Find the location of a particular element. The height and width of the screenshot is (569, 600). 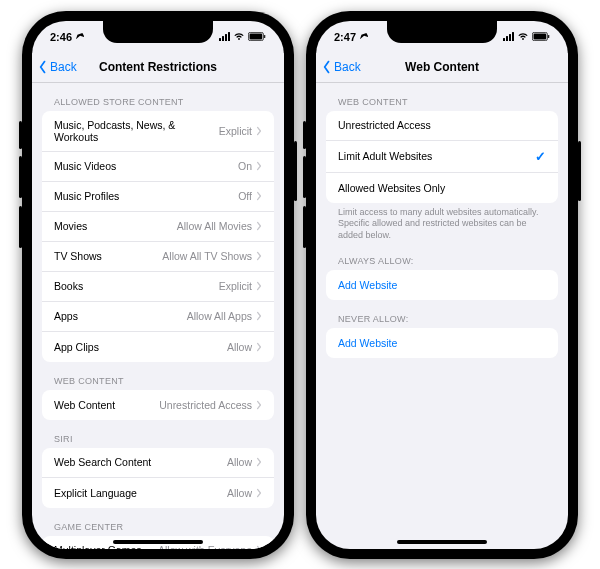

row-label: App Clips is located at coordinates (76, 347).